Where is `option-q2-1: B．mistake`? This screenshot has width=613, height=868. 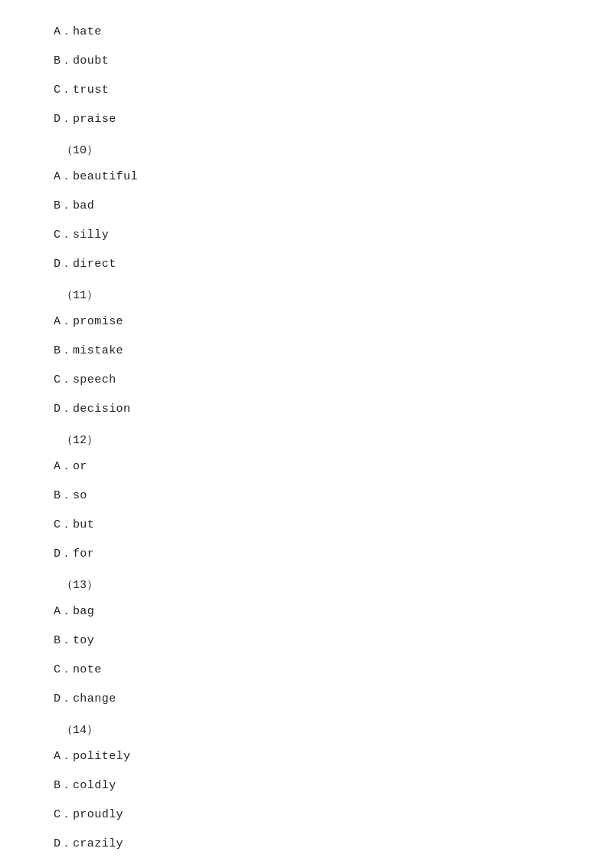
option-q2-1: B．mistake is located at coordinates (306, 351).